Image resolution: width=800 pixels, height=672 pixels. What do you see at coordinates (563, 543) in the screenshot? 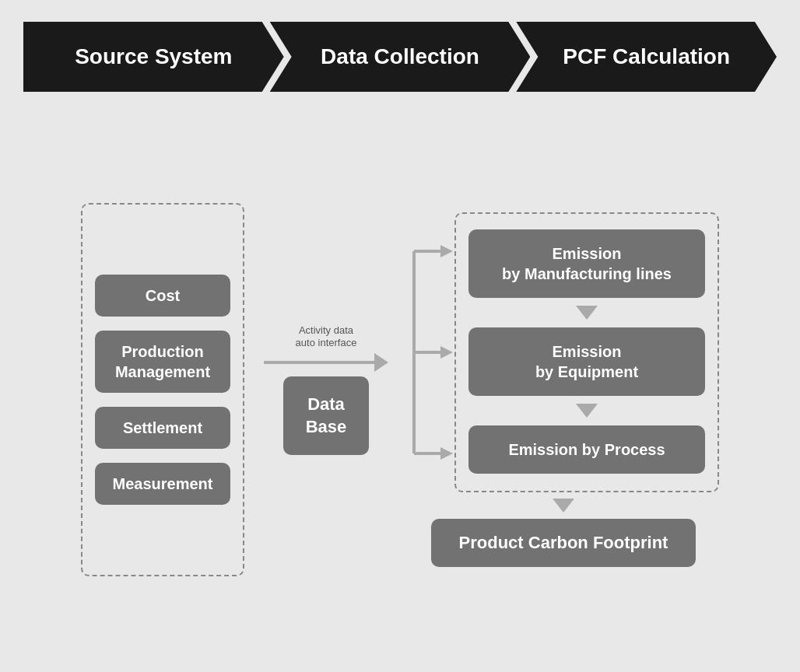
I see `product-carbon-footprint-box: Product Carbon Footprint` at bounding box center [563, 543].